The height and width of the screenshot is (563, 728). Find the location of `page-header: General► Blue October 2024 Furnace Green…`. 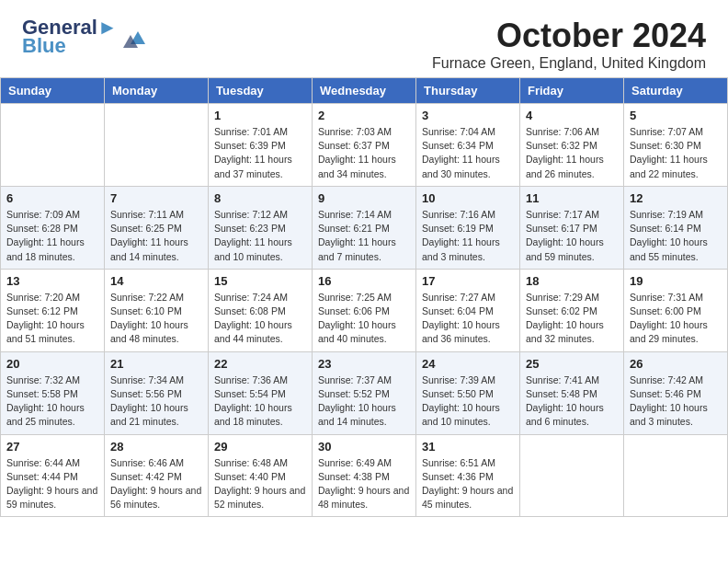

page-header: General► Blue October 2024 Furnace Green… is located at coordinates (364, 39).